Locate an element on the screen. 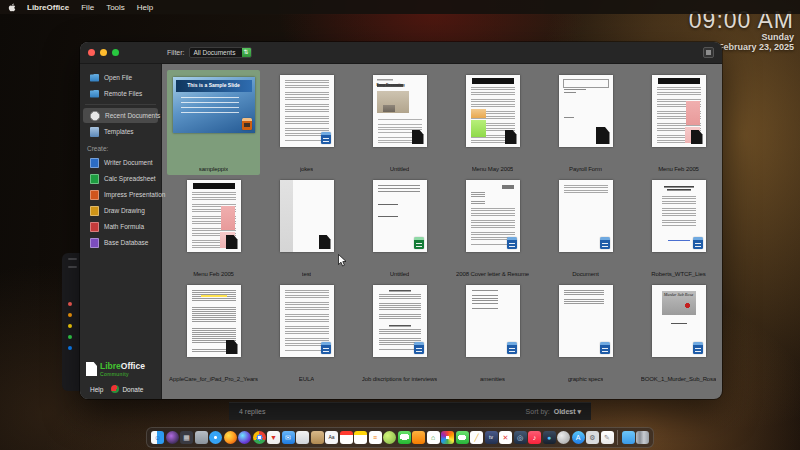  dock-music-icon: ♪ is located at coordinates (534, 438).